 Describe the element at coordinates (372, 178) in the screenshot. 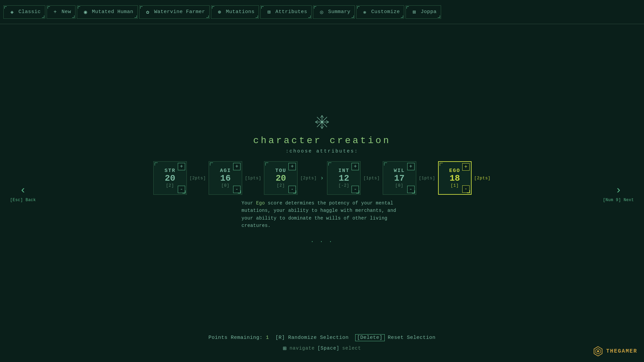

I see `int-pts: [1pts]` at that location.